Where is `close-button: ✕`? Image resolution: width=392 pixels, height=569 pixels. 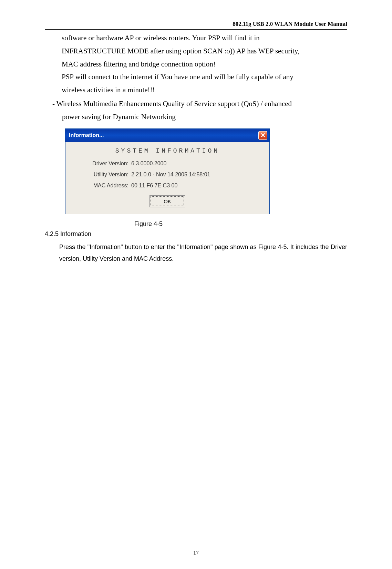
close-button: ✕ is located at coordinates (263, 135).